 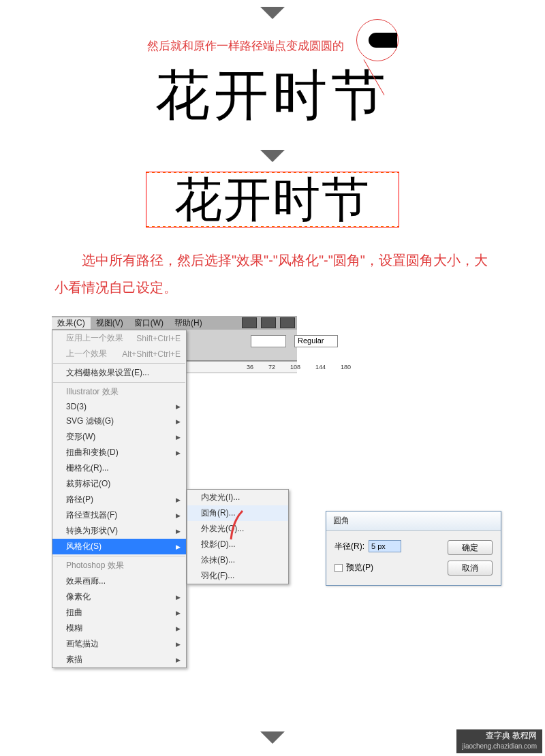 I want to click on sample-characters-selected: 花开时节, so click(x=272, y=200).